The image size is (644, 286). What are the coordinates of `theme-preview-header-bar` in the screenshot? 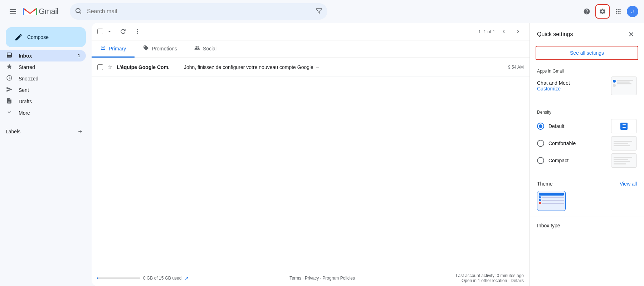 It's located at (551, 194).